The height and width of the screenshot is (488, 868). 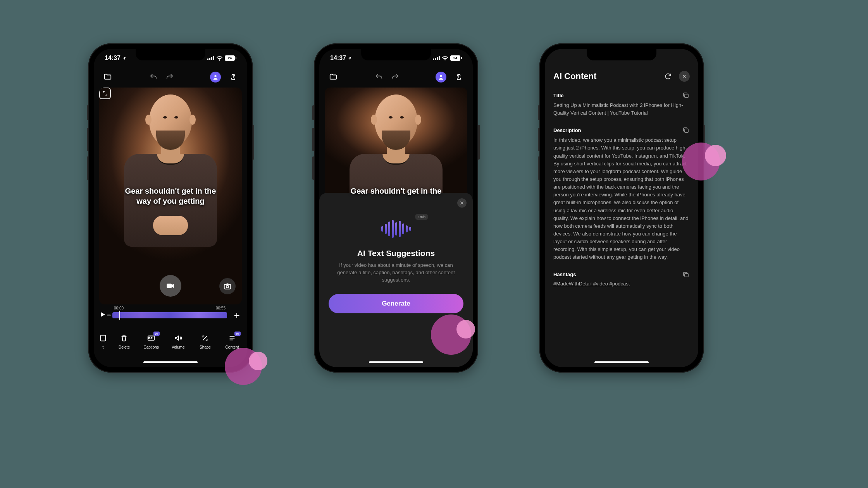 I want to click on video-caption: Gear shouldn't get in the way of you get…, so click(x=170, y=196).